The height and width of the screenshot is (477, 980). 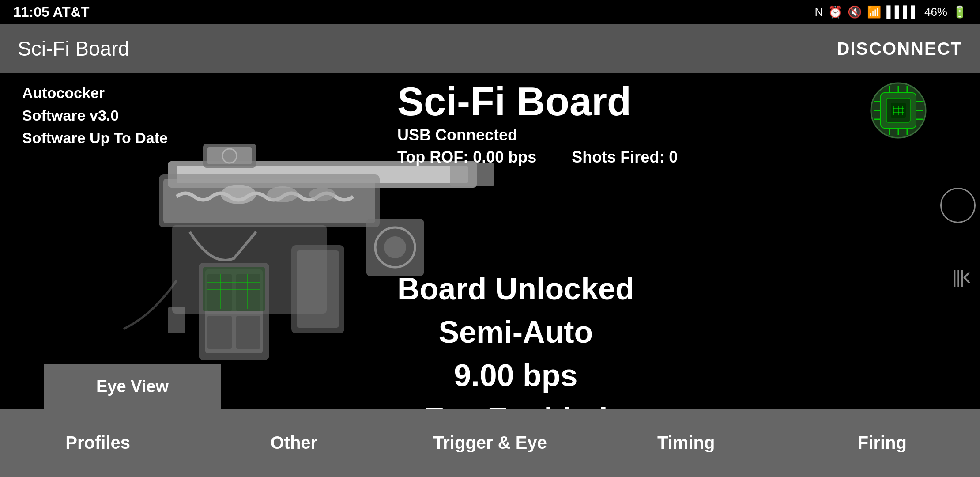 I want to click on home-button-icon, so click(x=958, y=205).